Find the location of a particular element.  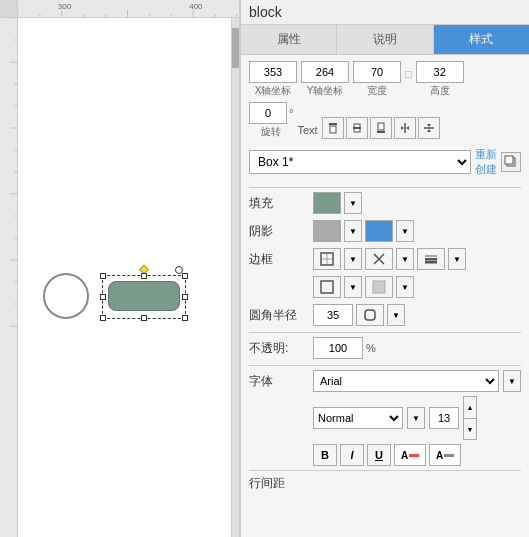

recreate-link: 重新创建 is located at coordinates (486, 162).